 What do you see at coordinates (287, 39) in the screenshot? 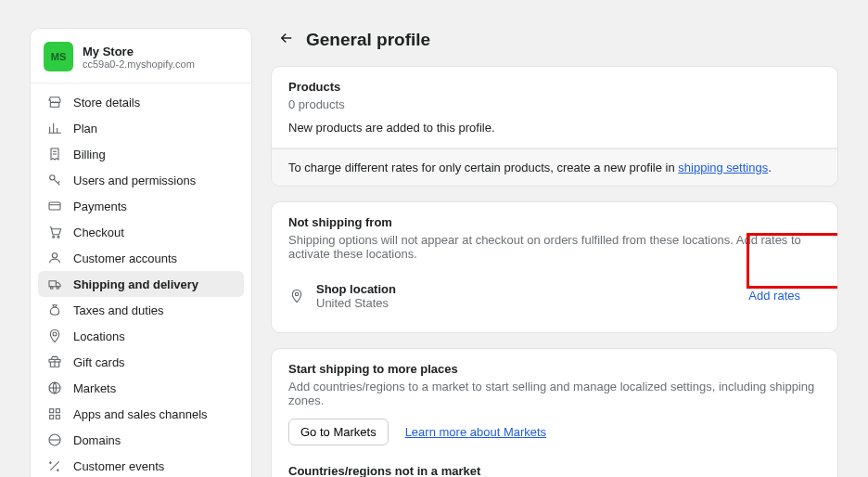
I see `back-button` at bounding box center [287, 39].